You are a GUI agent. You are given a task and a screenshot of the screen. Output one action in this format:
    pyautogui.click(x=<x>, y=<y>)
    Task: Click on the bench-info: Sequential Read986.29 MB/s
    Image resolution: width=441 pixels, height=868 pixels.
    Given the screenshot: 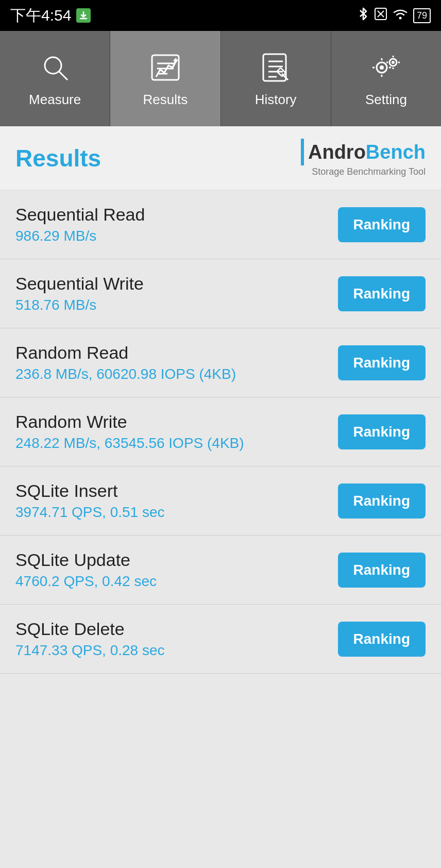 What is the action you would take?
    pyautogui.click(x=80, y=225)
    